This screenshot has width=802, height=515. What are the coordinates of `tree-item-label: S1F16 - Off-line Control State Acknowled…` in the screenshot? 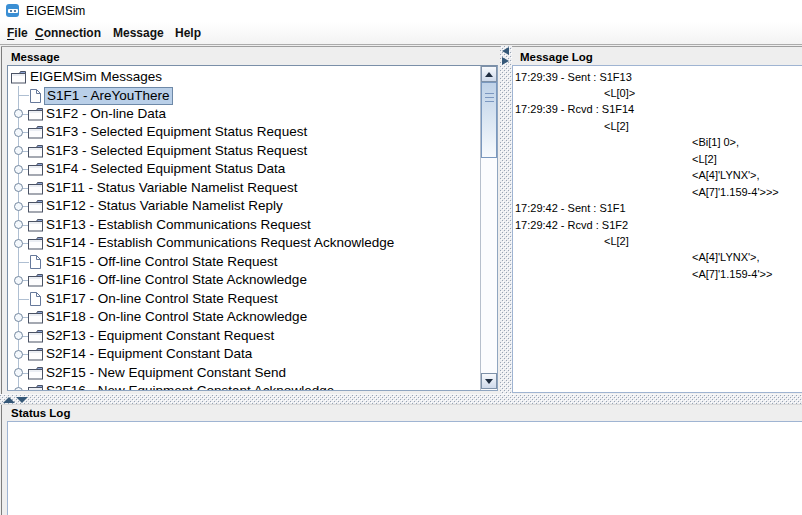 It's located at (176, 280).